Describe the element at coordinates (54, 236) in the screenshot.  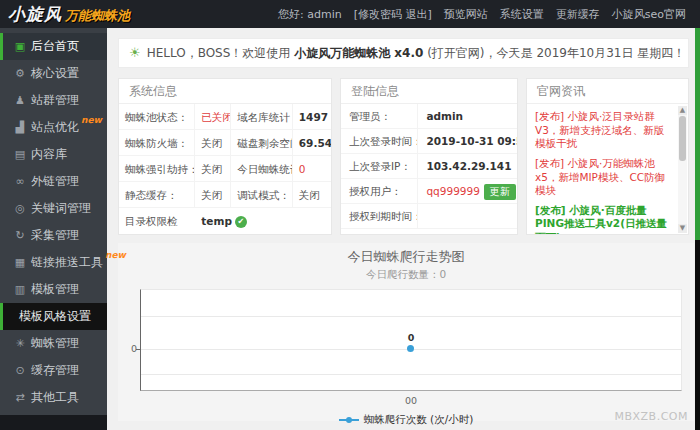
I see `sidebar-item-collection: ↻采集管理` at that location.